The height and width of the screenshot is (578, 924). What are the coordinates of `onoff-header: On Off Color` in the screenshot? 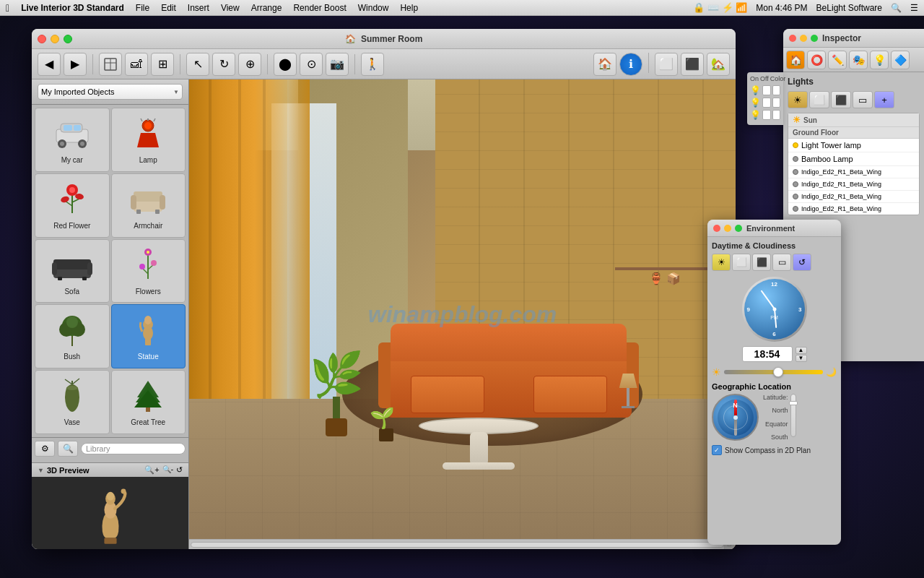 It's located at (765, 79).